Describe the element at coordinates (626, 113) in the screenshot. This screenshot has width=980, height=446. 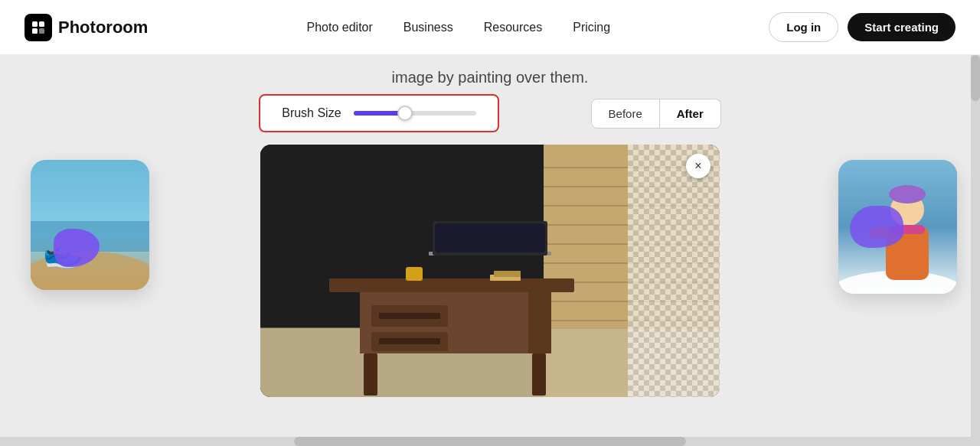
I see `before-button: Before` at that location.